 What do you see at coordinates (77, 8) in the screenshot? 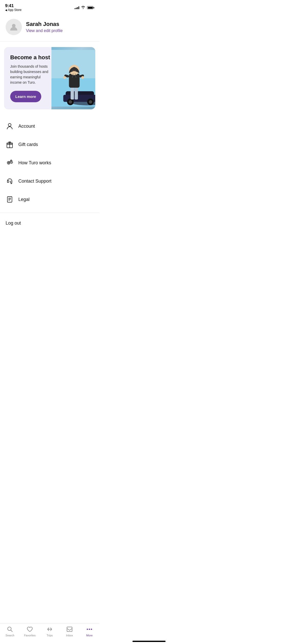
I see `signal-icon` at bounding box center [77, 8].